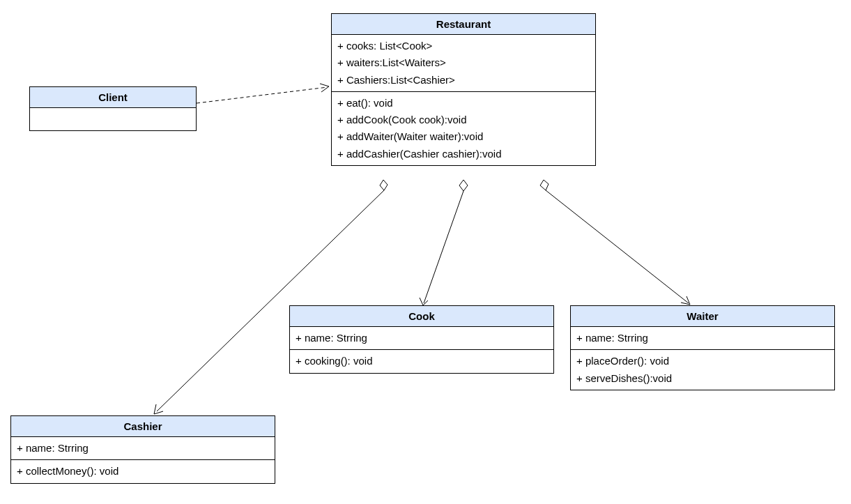 The image size is (851, 504). I want to click on attribute: + Cashiers:List<Cashier>, so click(463, 80).